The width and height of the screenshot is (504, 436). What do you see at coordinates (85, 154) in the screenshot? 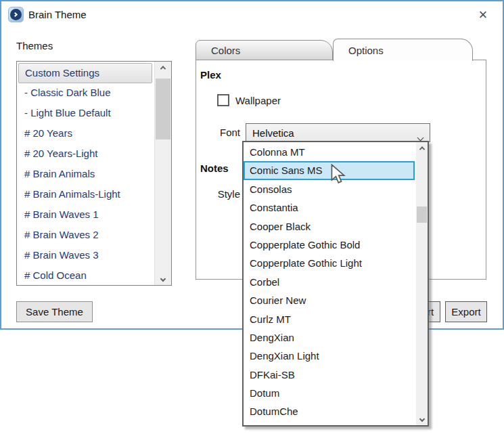
I see `theme-list-item: # 20 Years-Light` at bounding box center [85, 154].